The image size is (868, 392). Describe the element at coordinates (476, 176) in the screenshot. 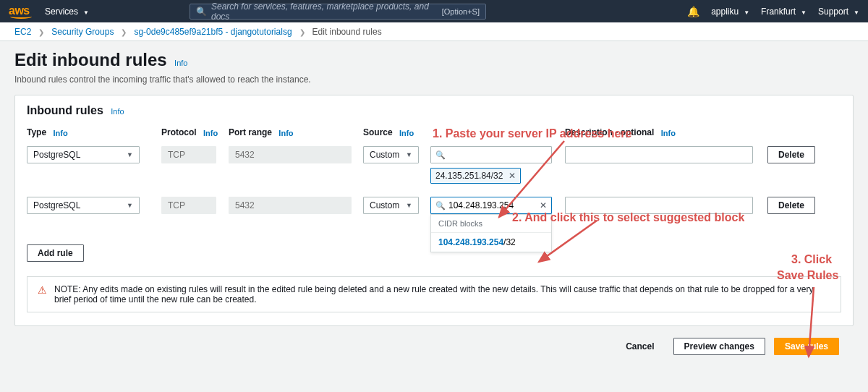

I see `cidr-chip: 24.135.251.84/32 ✕` at that location.